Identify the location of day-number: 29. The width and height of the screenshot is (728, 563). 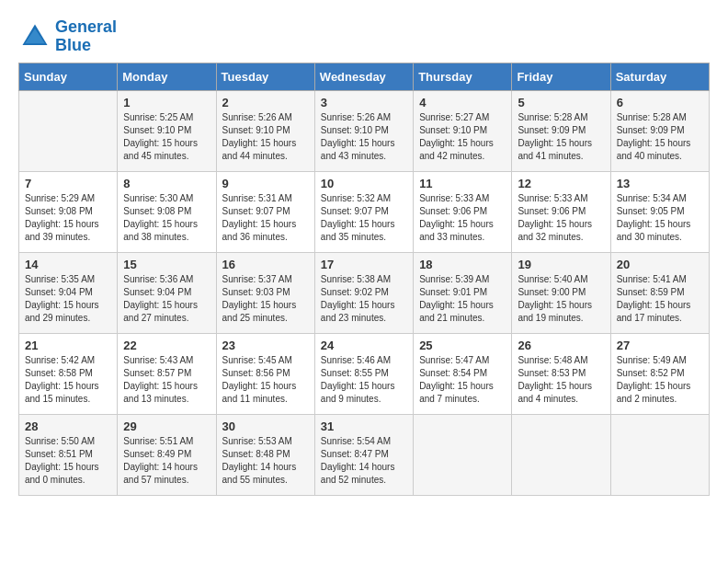
(166, 427).